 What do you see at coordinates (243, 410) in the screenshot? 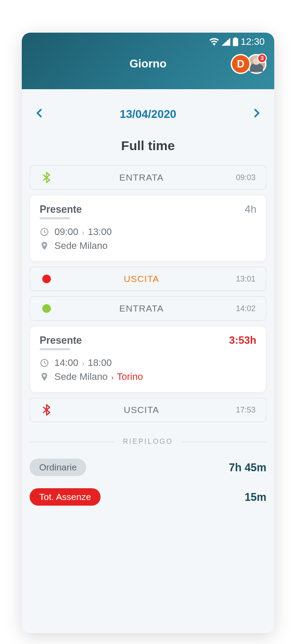
I see `log-time: 17:53` at bounding box center [243, 410].